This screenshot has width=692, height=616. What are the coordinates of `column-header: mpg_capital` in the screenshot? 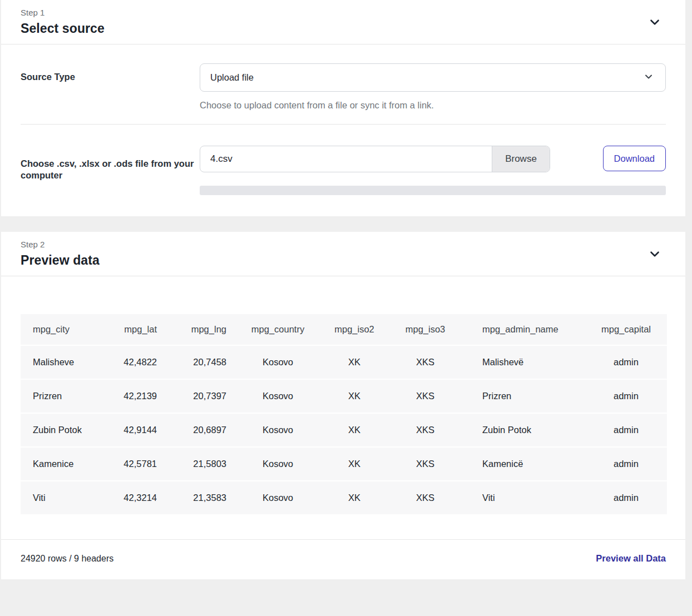 It's located at (626, 330).